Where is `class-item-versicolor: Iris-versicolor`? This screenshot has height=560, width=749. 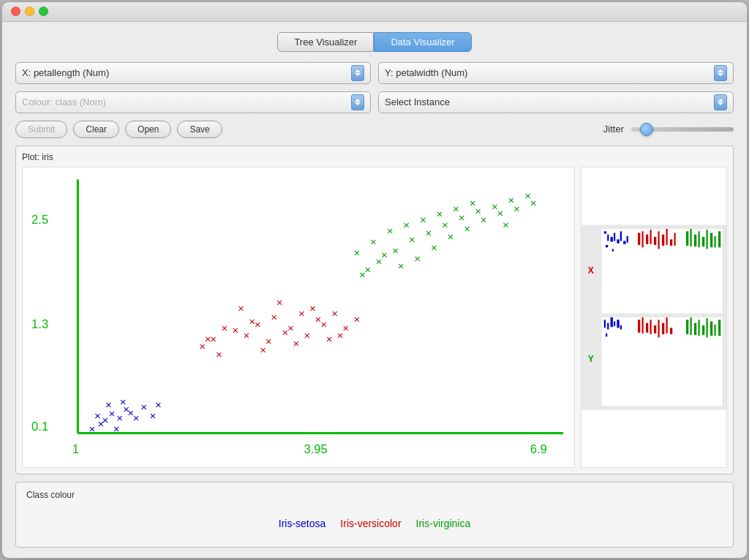 class-item-versicolor: Iris-versicolor is located at coordinates (370, 523).